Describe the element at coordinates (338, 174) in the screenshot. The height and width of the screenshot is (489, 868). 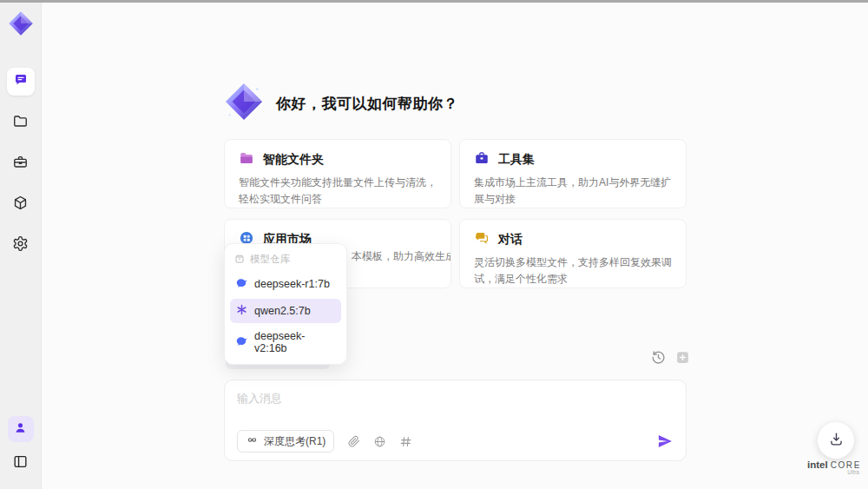
I see `card-smart-folder: 智能文件夹 智能文件夹功能支持批量文件上传与清洗，轻松实现文件问答` at that location.